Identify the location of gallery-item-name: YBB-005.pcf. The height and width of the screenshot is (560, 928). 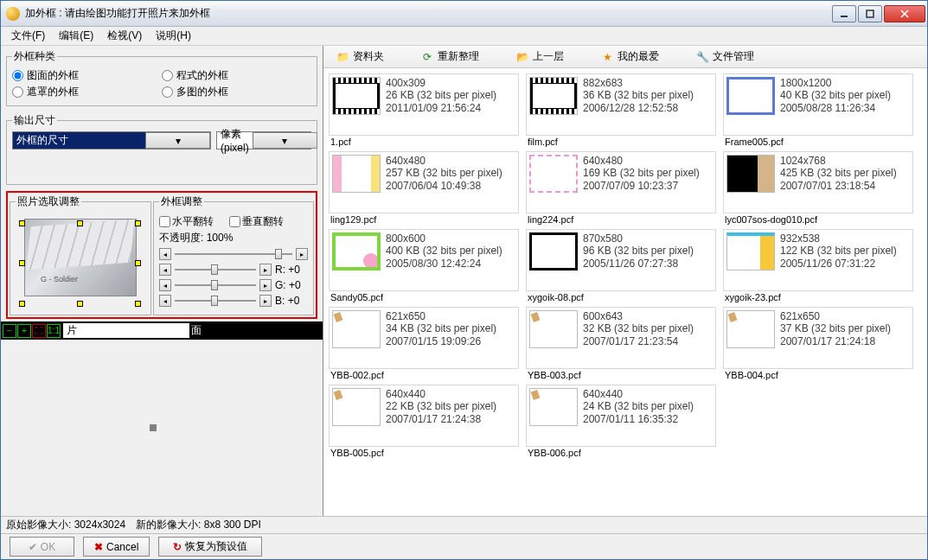
(426, 453).